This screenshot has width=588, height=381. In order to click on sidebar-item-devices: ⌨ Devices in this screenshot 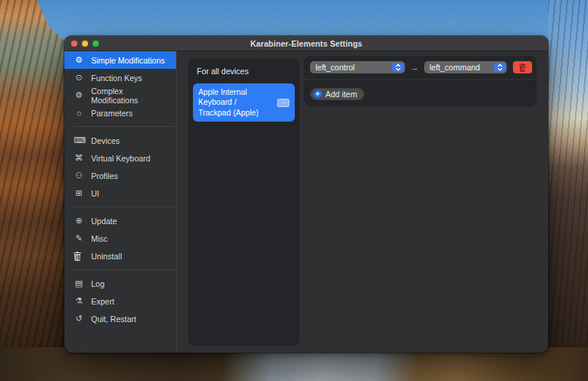, I will do `click(120, 141)`.